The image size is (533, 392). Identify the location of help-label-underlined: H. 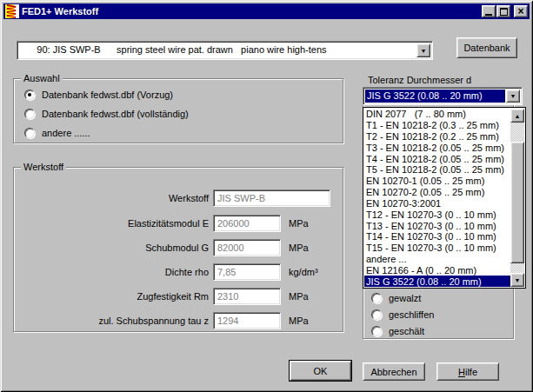
(462, 372).